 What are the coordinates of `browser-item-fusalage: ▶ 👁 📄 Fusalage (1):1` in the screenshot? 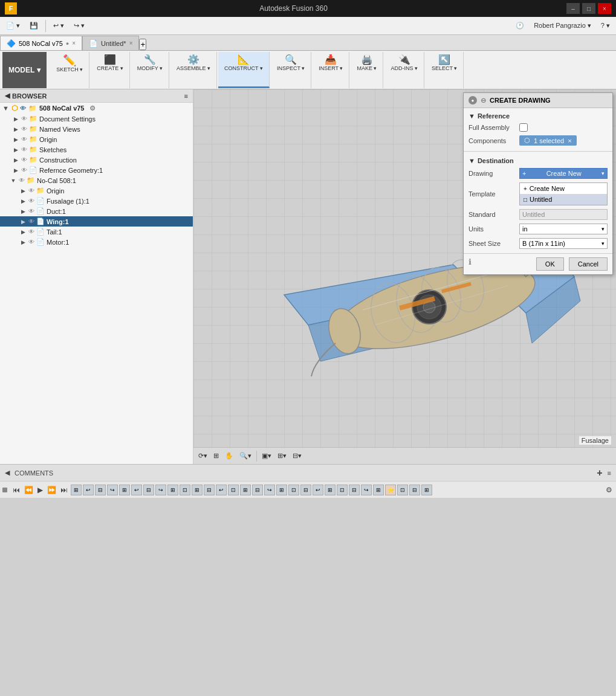 It's located at (97, 201).